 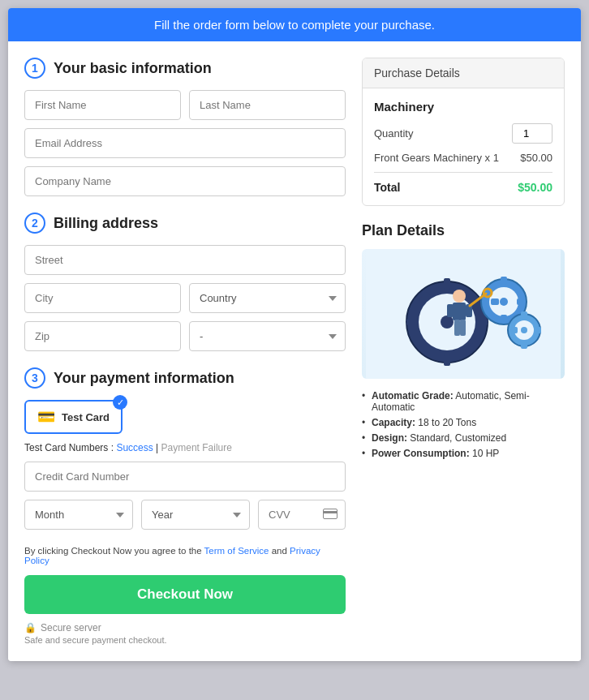 I want to click on name-row, so click(x=185, y=105).